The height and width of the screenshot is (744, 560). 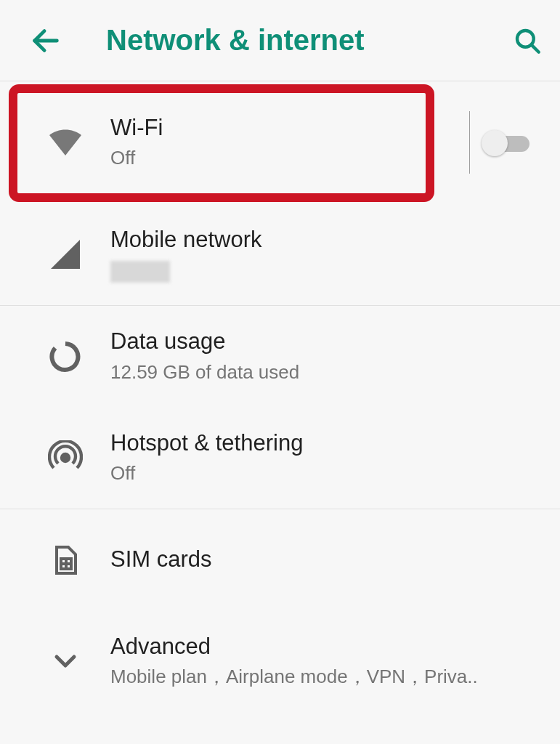 I want to click on data-usage-subtitle: 12.59 GB of data used, so click(x=327, y=373).